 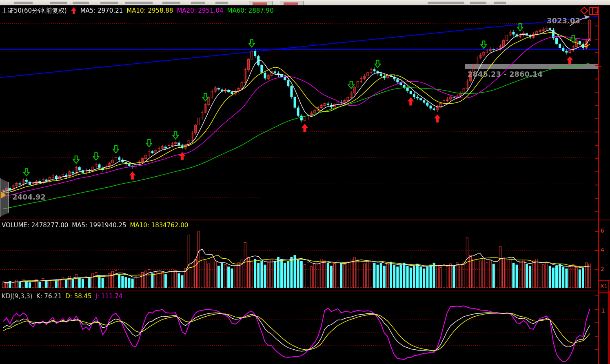 What do you see at coordinates (49, 296) in the screenshot?
I see `k-readout: K: 76.21` at bounding box center [49, 296].